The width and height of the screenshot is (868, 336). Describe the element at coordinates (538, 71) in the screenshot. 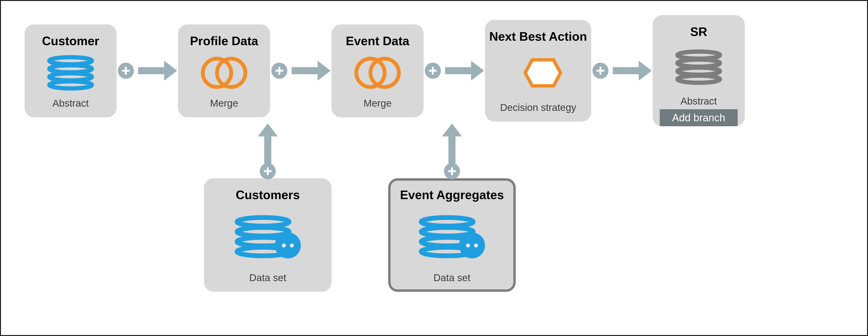

I see `node-next-best-action: Next Best Action Decision strategy` at that location.